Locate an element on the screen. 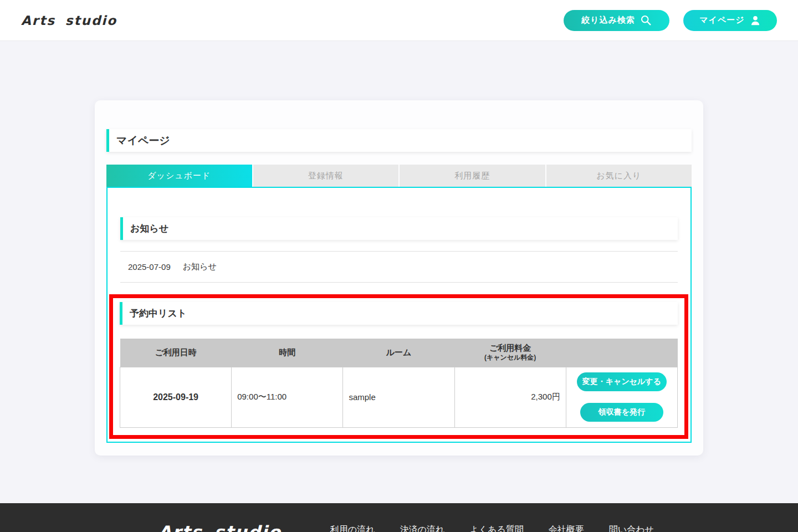 This screenshot has width=798, height=532. tab-dashboard: ダッシュボード is located at coordinates (180, 176).